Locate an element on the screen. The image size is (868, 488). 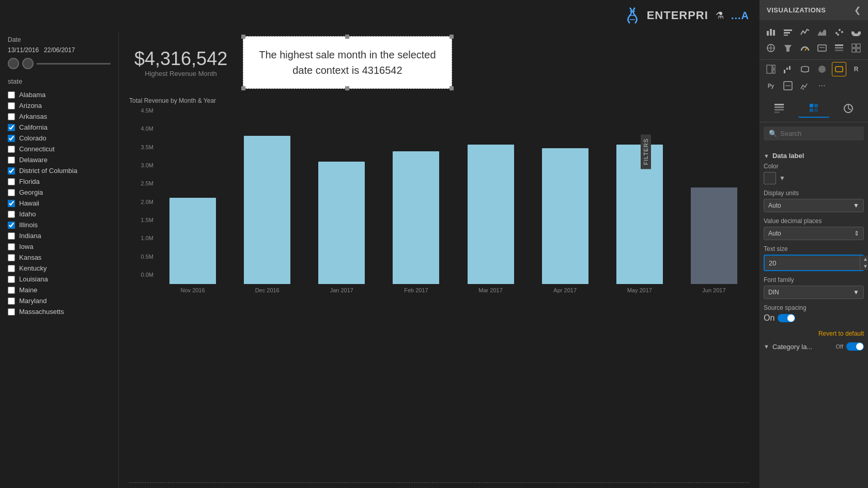
list-item: Arkansas is located at coordinates (59, 117).